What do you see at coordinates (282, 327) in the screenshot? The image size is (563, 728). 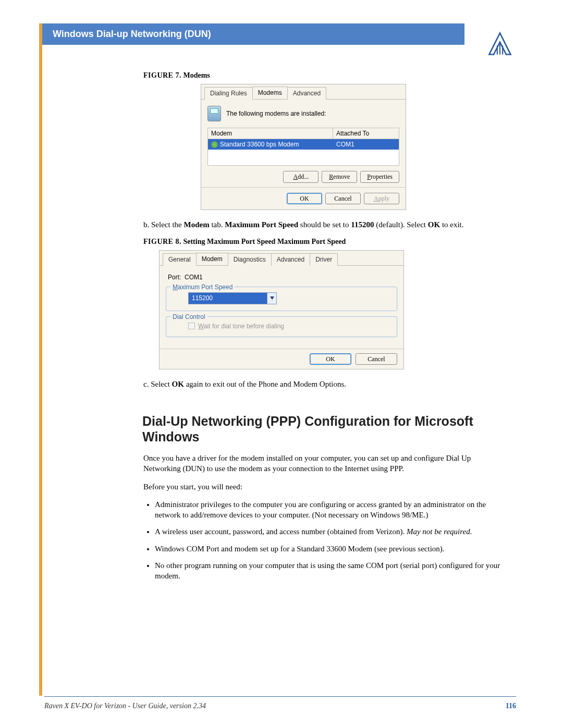 I see `dial-control-group: Dial Control Wait for dial tone before d…` at bounding box center [282, 327].